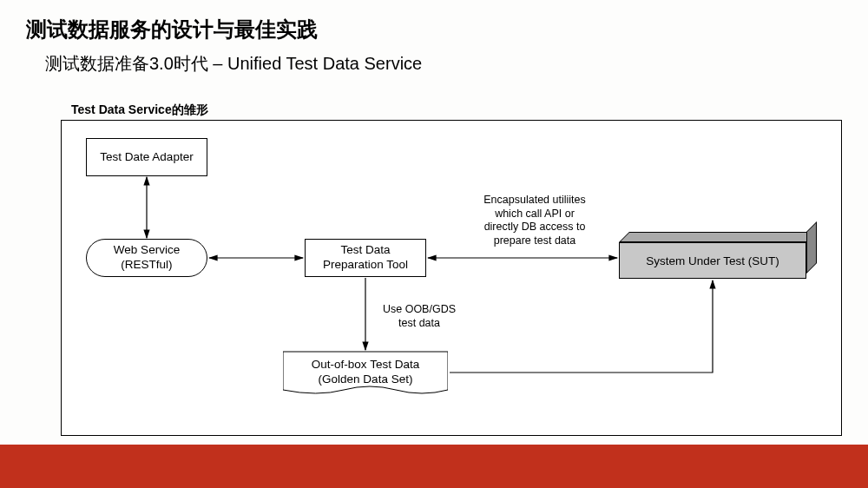  I want to click on node-label: Out-of-box Test Data (Golden Data Set), so click(365, 373).